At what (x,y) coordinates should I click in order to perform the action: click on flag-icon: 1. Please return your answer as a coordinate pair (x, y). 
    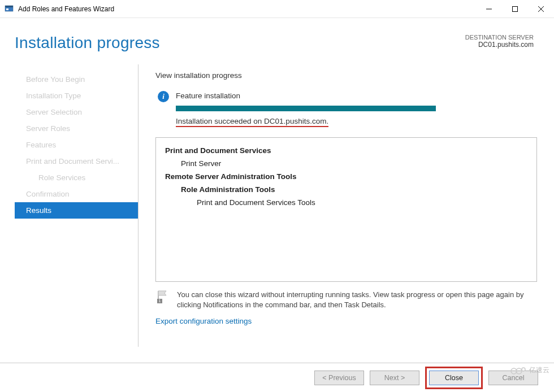
    Looking at the image, I should click on (163, 297).